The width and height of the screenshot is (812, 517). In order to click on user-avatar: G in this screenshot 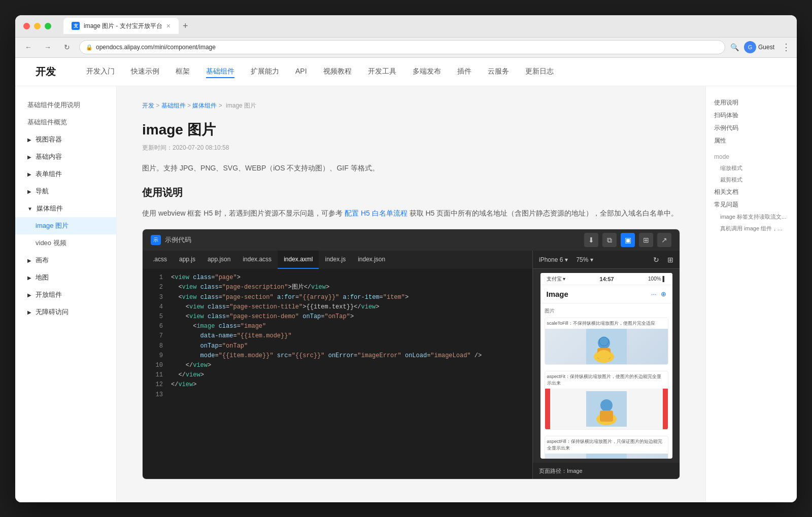, I will do `click(750, 47)`.